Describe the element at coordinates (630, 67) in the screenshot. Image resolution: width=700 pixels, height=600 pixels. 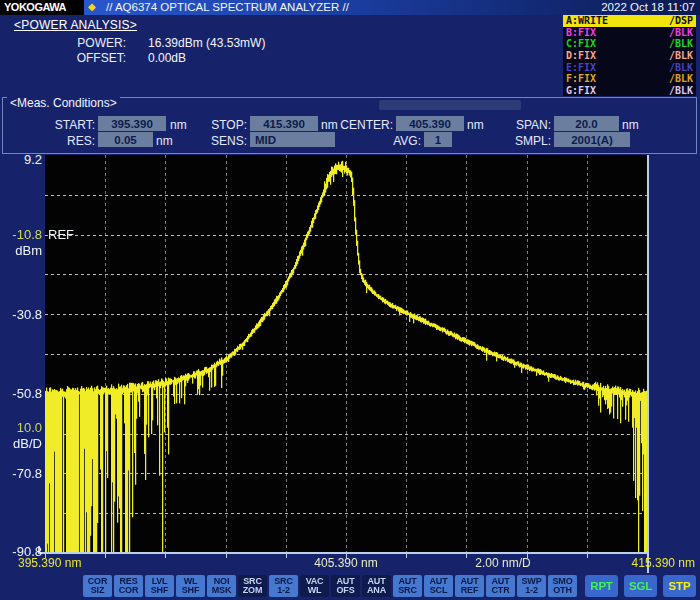
I see `trace-row-e: E:FIX/BLK` at that location.